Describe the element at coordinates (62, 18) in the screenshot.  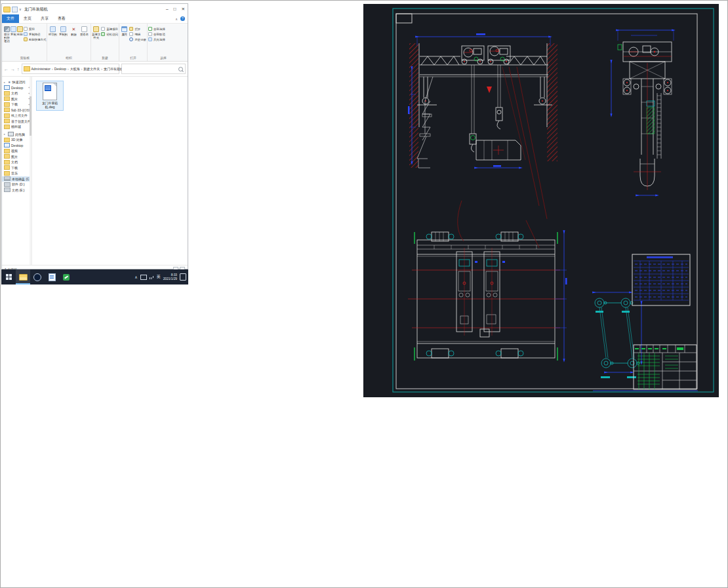
I see `tab-view: 查看` at that location.